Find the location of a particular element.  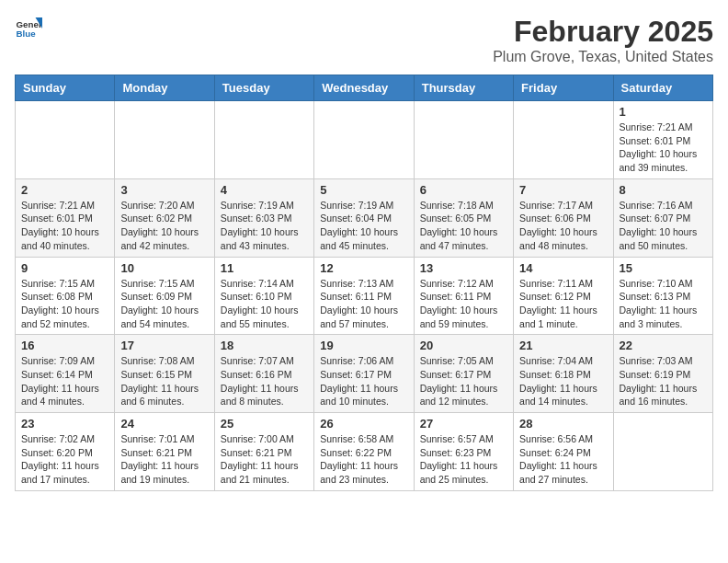

calendar-cell: 16Sunrise: 7:09 AM Sunset: 6:14 PM Dayli… is located at coordinates (65, 373).